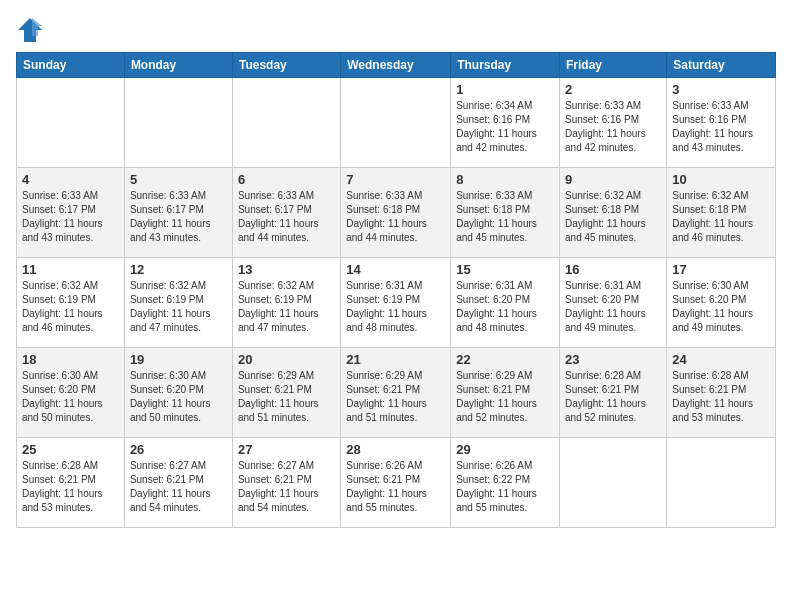 The height and width of the screenshot is (612, 792). Describe the element at coordinates (71, 303) in the screenshot. I see `calendar-cell: 11Sunrise: 6:32 AM Sunset: 6:19 PM Dayli…` at that location.